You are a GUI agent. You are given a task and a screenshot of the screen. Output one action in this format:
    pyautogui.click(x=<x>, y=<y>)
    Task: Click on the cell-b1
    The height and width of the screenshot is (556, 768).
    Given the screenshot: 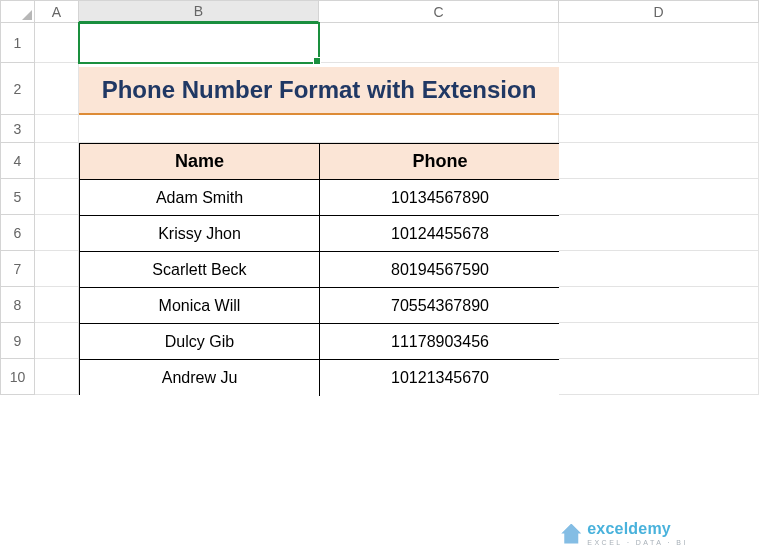 What is the action you would take?
    pyautogui.click(x=199, y=43)
    